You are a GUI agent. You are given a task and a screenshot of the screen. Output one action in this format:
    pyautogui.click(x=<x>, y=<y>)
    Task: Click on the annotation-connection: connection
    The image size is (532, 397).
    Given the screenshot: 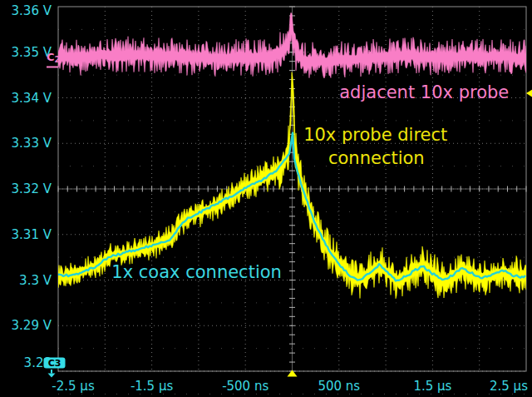 What is the action you would take?
    pyautogui.click(x=377, y=158)
    